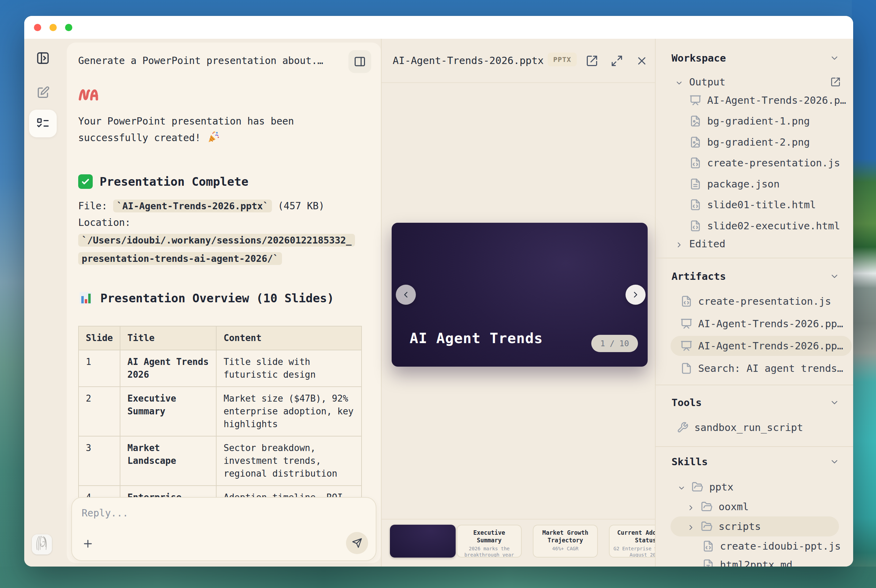  I want to click on output-file-item: slide02-executive.html, so click(765, 226).